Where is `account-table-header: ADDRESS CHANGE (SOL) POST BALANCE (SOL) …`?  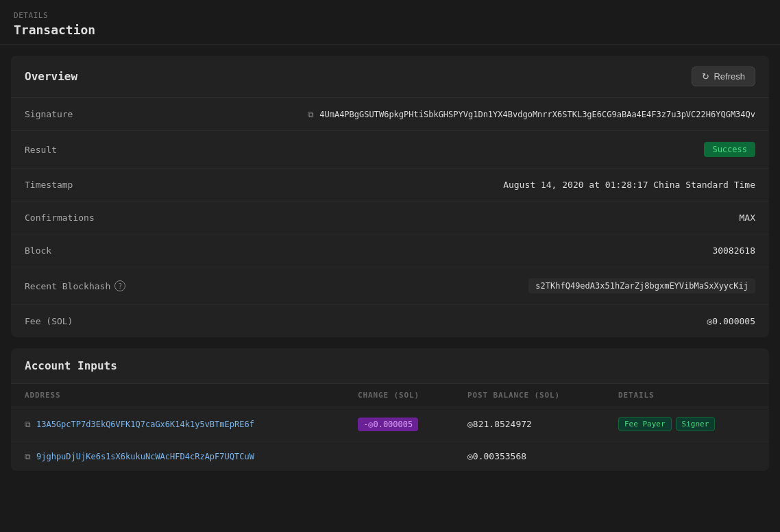 account-table-header: ADDRESS CHANGE (SOL) POST BALANCE (SOL) … is located at coordinates (390, 396).